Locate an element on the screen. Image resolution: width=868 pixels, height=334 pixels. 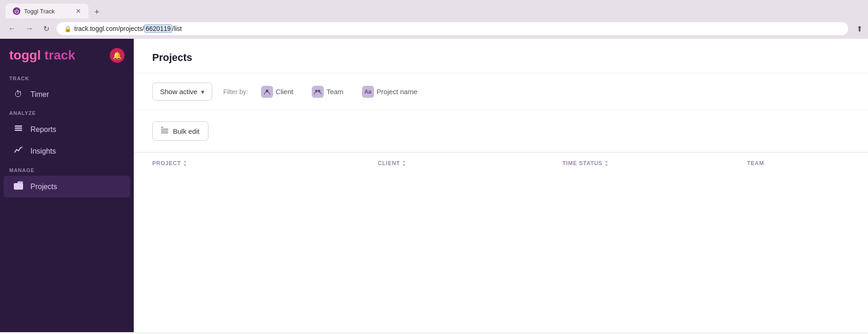
forward-button: → is located at coordinates (30, 29).